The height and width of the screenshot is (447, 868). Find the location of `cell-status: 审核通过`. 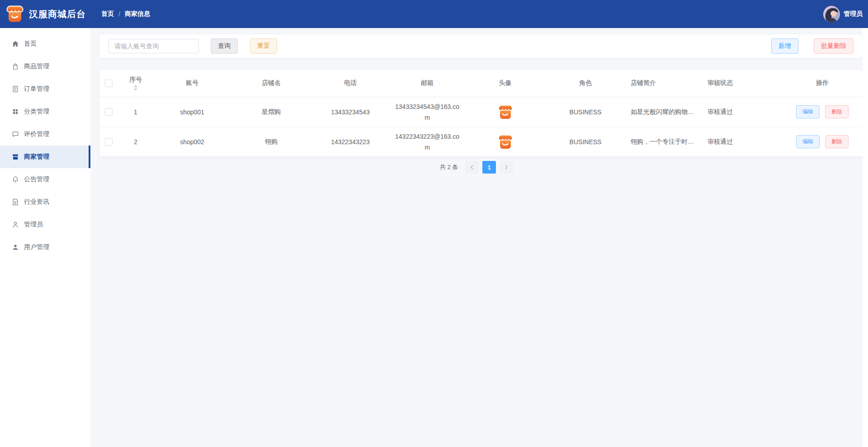

cell-status: 审核通过 is located at coordinates (741, 142).